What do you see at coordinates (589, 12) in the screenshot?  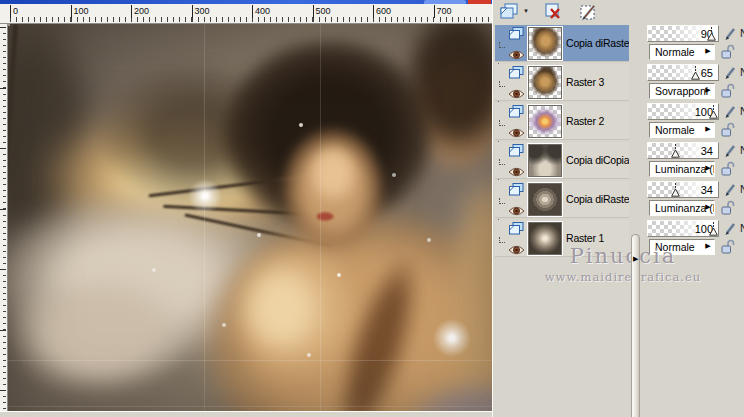 I see `dashed-selection-with-pen-icon` at bounding box center [589, 12].